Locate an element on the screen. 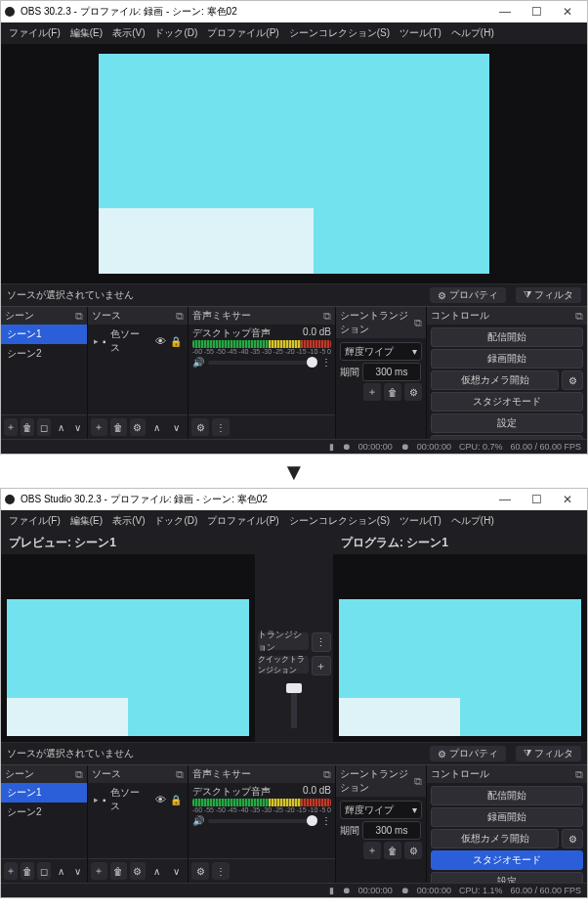 This screenshot has width=588, height=912. add-source-button: ＋ is located at coordinates (100, 871).